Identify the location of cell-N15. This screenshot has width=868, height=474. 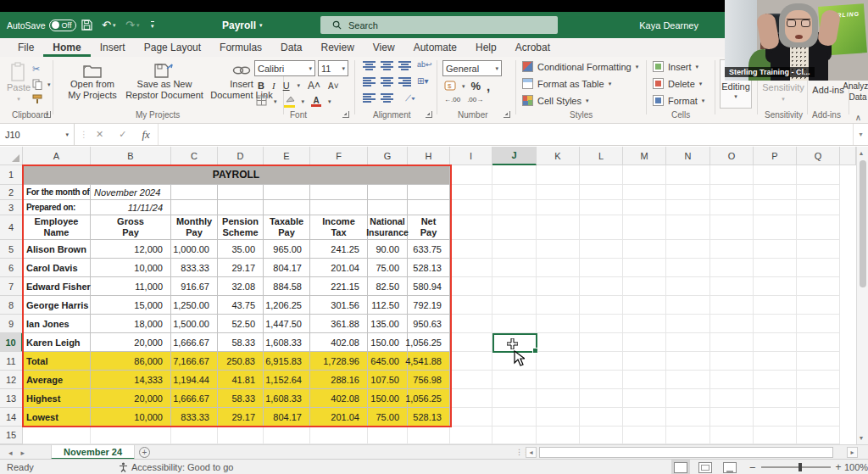
(688, 436).